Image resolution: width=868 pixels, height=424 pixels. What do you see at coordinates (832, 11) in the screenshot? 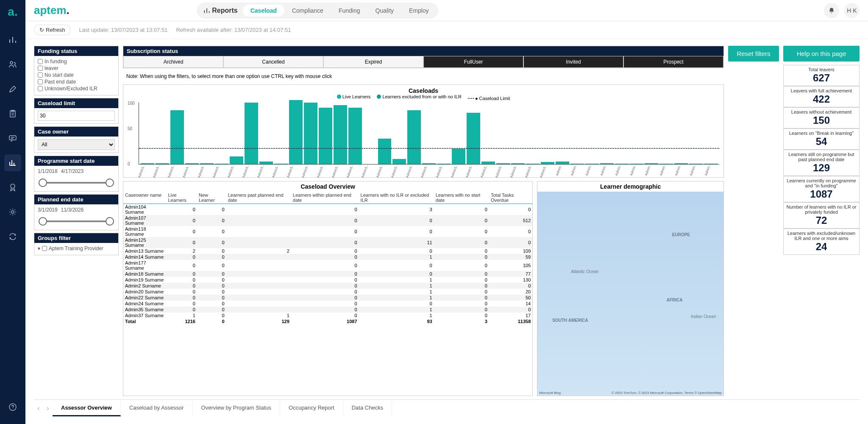
I see `bell-icon` at bounding box center [832, 11].